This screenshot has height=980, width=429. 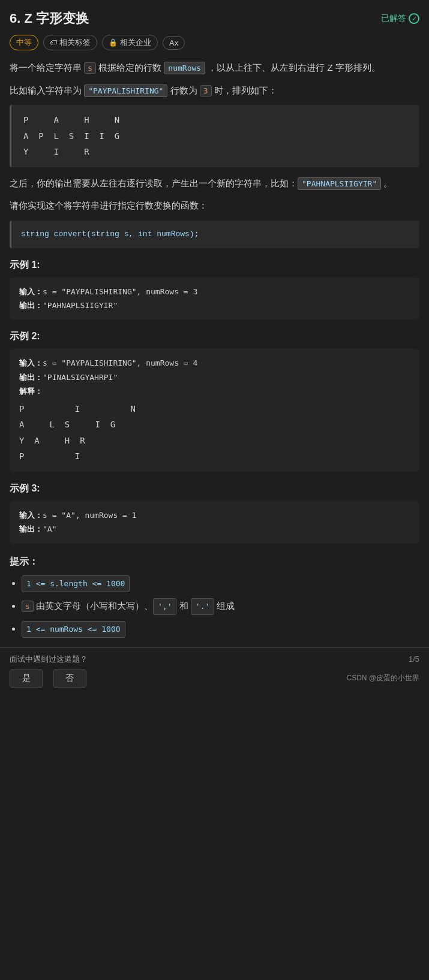 What do you see at coordinates (215, 206) in the screenshot?
I see `description-impl: 请你实现这个将字符串进行指定行数变换的函数：` at bounding box center [215, 206].